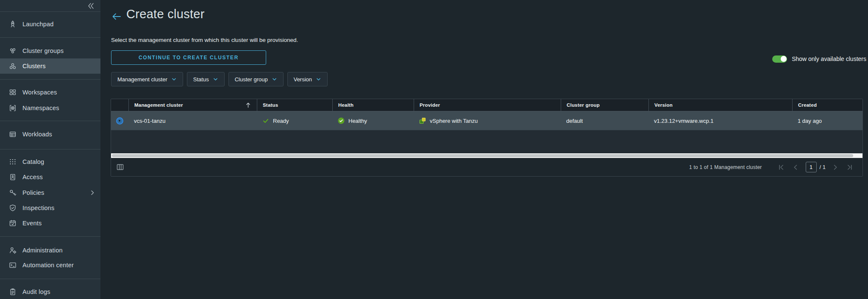 Image resolution: width=868 pixels, height=299 pixels. I want to click on sidebar-item-workspaces: Workspaces, so click(50, 92).